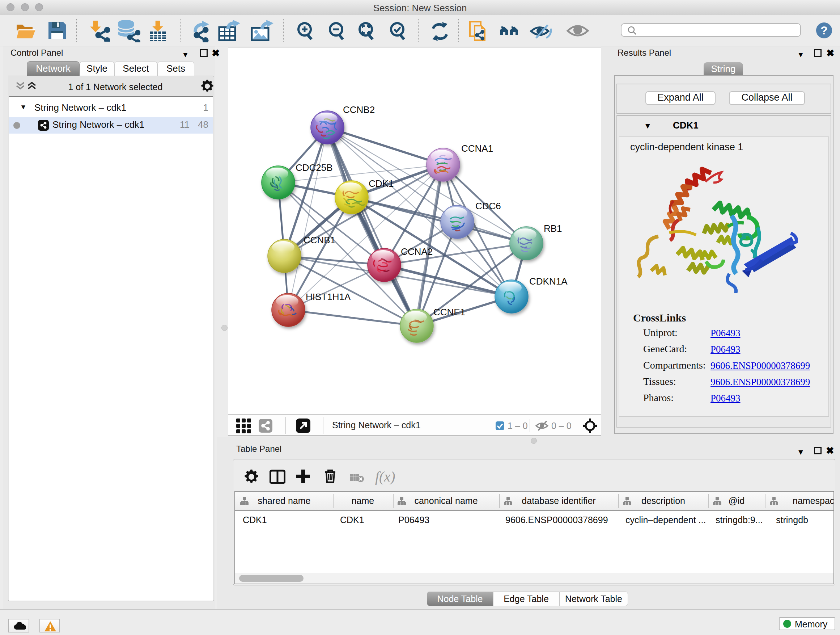  I want to click on svg-text: CCNB1, so click(319, 240).